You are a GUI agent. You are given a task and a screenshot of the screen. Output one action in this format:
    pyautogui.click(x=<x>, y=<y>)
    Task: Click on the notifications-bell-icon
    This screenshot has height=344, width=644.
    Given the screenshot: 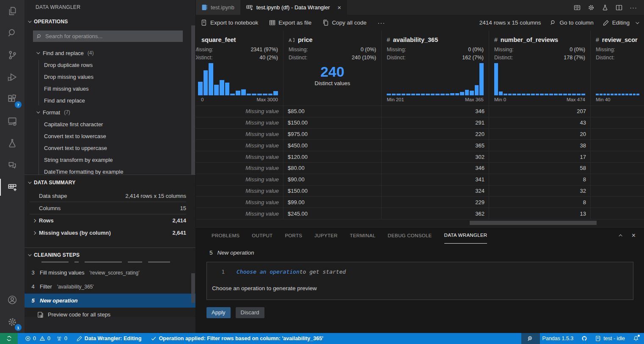 What is the action you would take?
    pyautogui.click(x=636, y=338)
    